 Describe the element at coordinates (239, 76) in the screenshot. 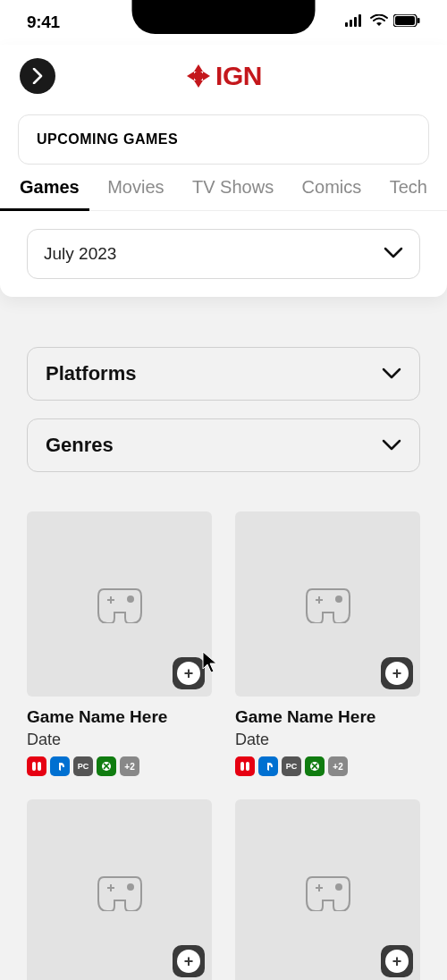

I see `logo-text: IGN` at that location.